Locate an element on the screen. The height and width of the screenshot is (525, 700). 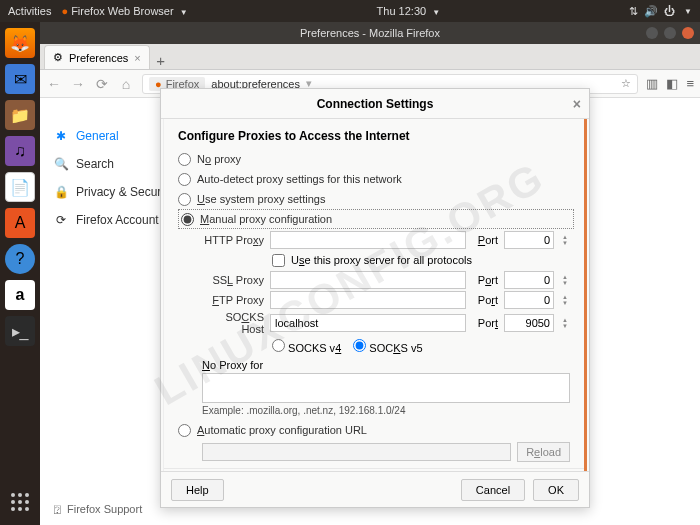
dialog-header: Connection Settings × is located at coordinates (375, 104).